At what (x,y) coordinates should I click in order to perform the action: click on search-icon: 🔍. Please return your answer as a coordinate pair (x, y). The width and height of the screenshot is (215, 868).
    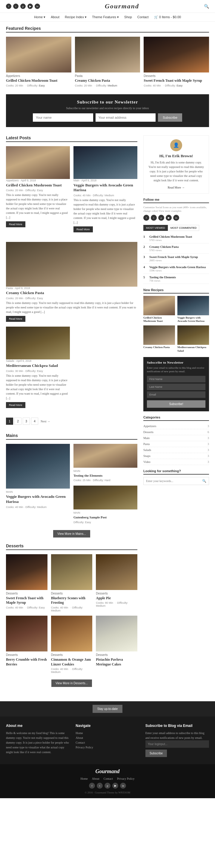
    Looking at the image, I should click on (207, 7).